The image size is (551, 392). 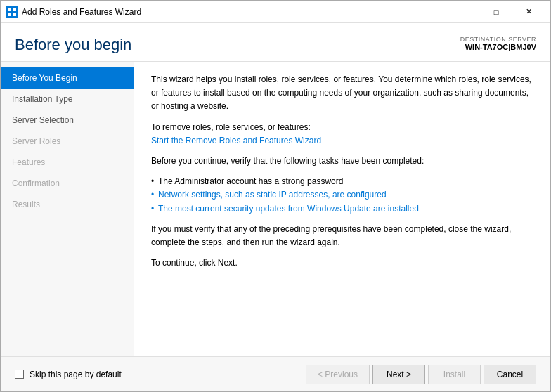 I want to click on footer-buttons: < Previous Next > Install Cancel, so click(x=421, y=374).